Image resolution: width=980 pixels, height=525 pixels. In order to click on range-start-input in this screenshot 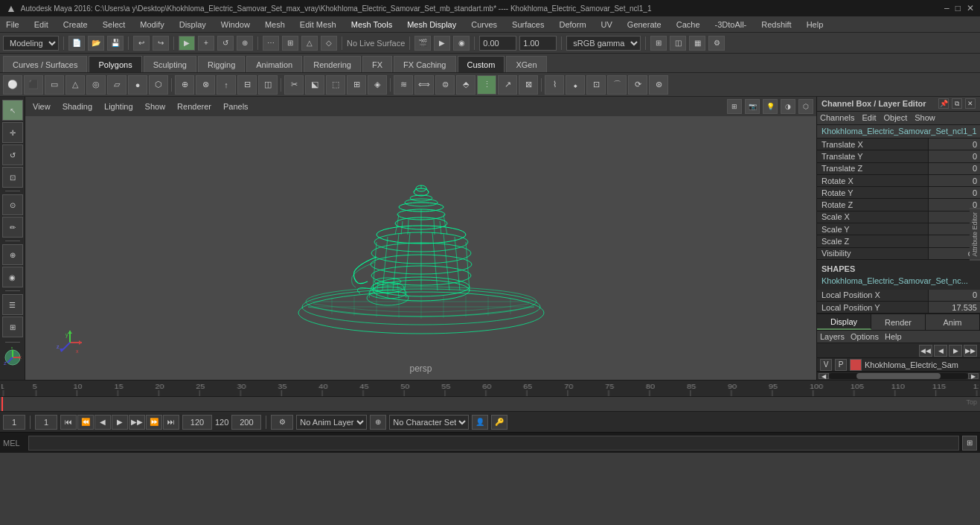, I will do `click(46, 422)`.